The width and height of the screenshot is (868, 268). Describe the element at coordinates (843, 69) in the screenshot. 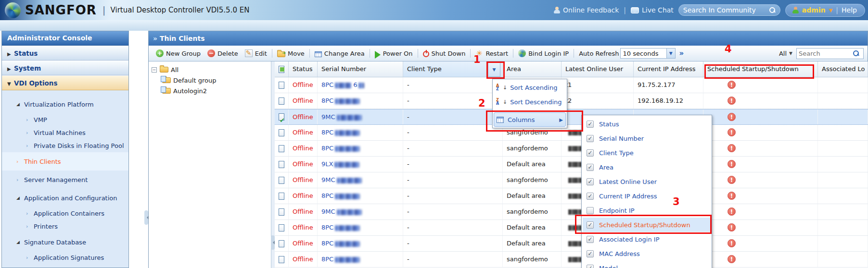

I see `column-header-associated-lo: Associated Lo` at that location.